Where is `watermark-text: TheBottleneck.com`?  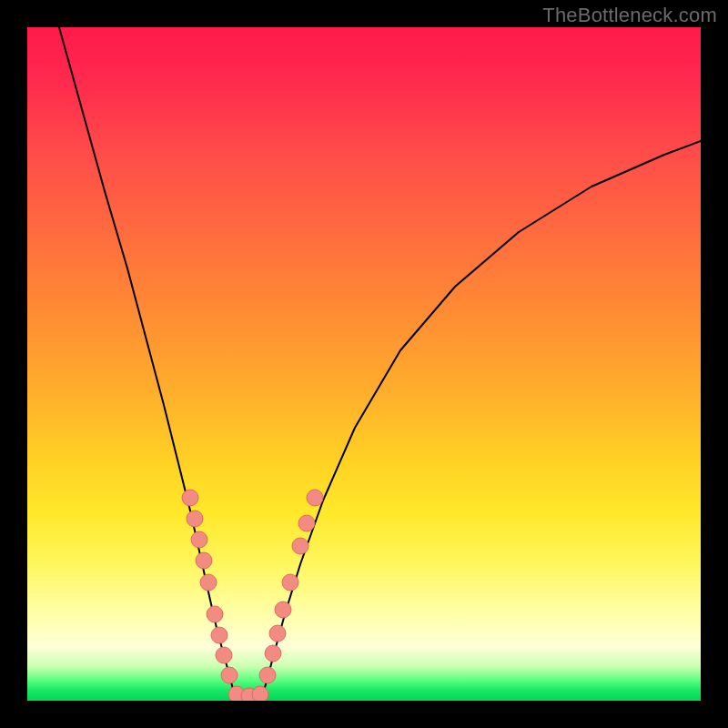 watermark-text: TheBottleneck.com is located at coordinates (630, 15).